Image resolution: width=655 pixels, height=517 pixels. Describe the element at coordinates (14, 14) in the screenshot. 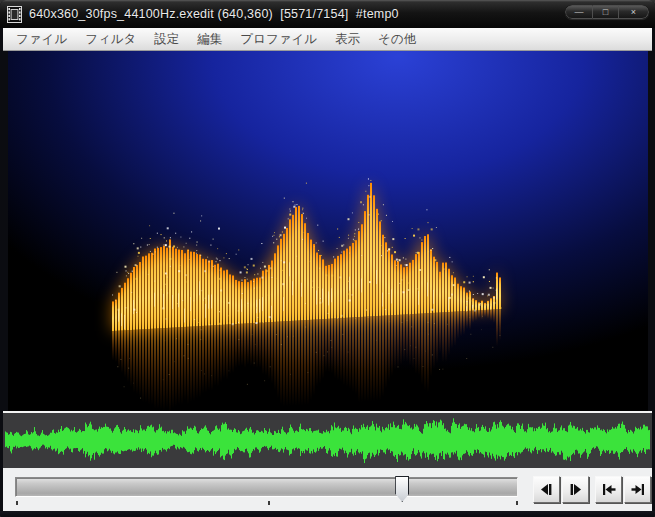

I see `filmstrip-icon` at that location.